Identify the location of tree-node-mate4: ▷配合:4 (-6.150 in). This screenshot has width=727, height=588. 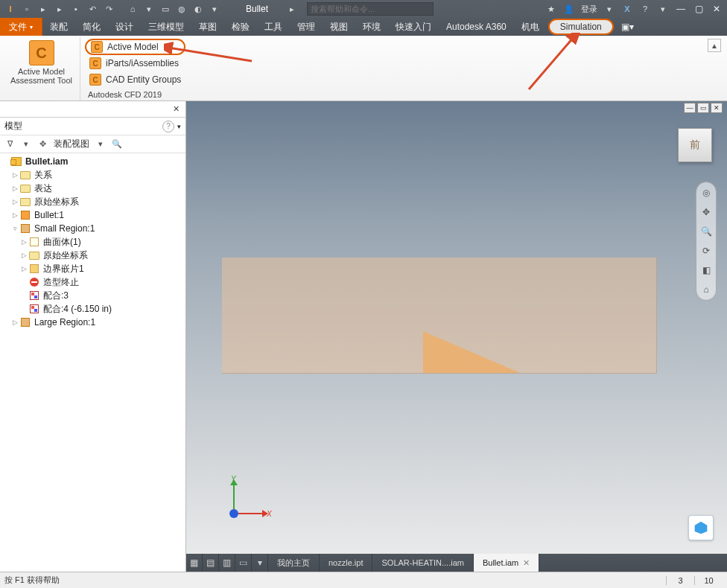
(92, 309).